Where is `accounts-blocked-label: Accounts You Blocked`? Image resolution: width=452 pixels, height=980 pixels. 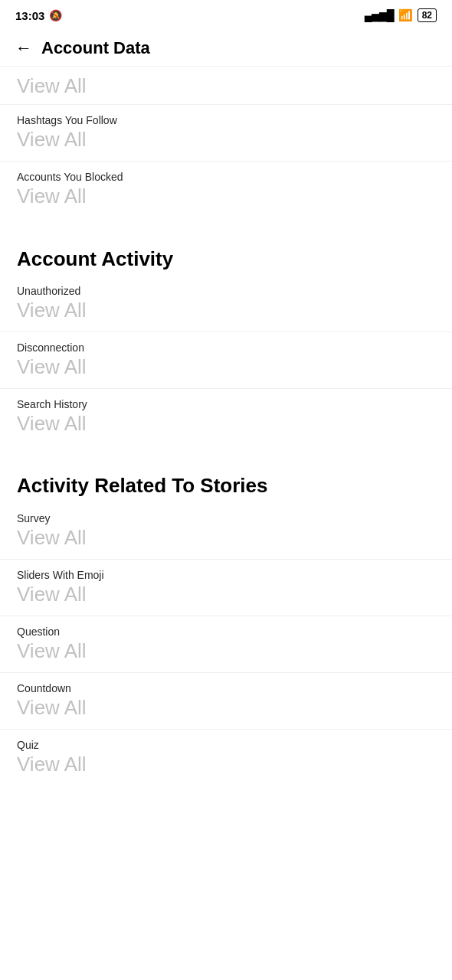
accounts-blocked-label: Accounts You Blocked is located at coordinates (226, 177).